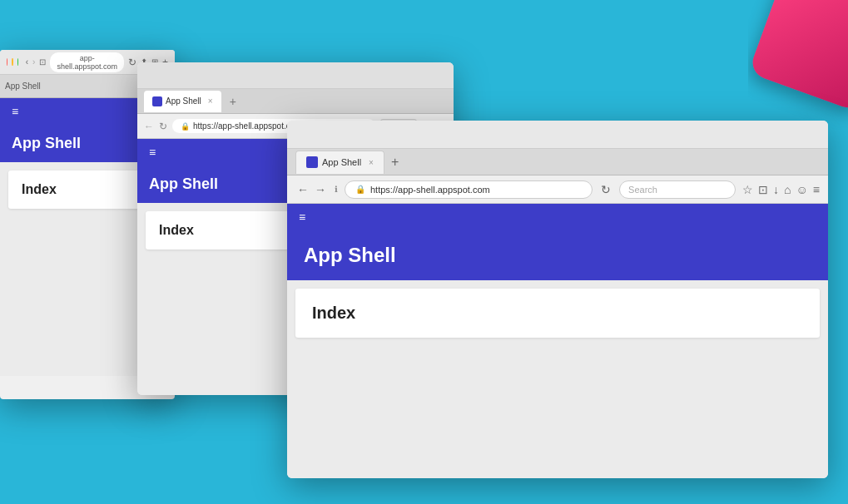 Image resolution: width=848 pixels, height=504 pixels. What do you see at coordinates (781, 190) in the screenshot?
I see `w3-toolbar-icons: ☆ ⊡ ↓ ⌂ ☺ ≡` at bounding box center [781, 190].